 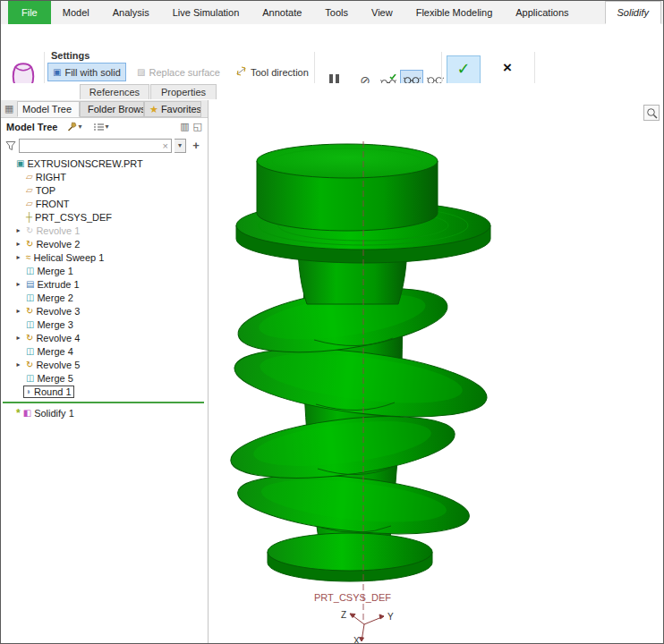 I want to click on star-icon: ★, so click(x=154, y=109).